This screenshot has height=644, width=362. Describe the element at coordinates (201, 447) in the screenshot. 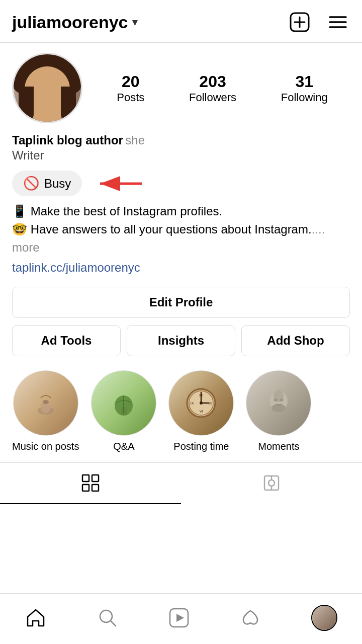

I see `highlight-label: Posting time` at that location.